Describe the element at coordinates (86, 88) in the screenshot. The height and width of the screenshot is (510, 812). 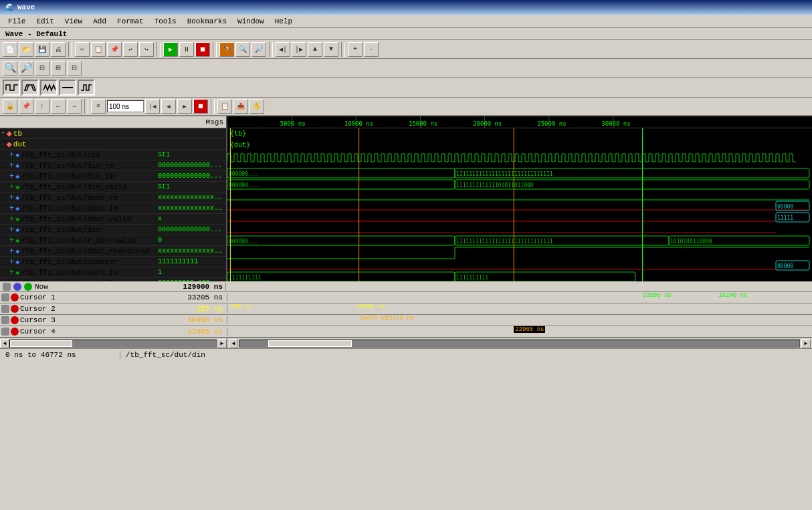
I see `wave-step-btn` at that location.